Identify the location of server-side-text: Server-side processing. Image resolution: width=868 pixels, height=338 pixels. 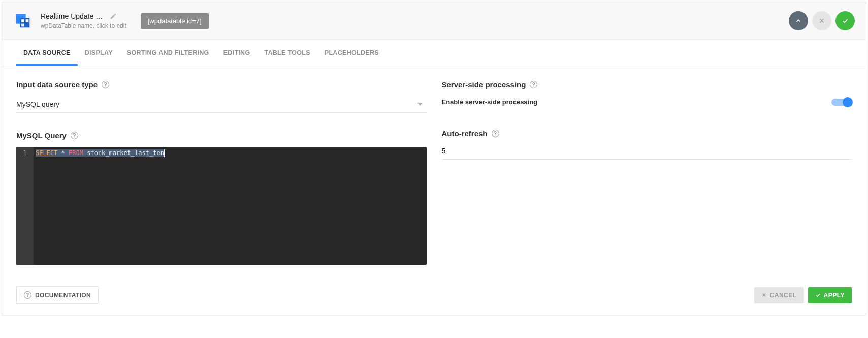
(484, 84).